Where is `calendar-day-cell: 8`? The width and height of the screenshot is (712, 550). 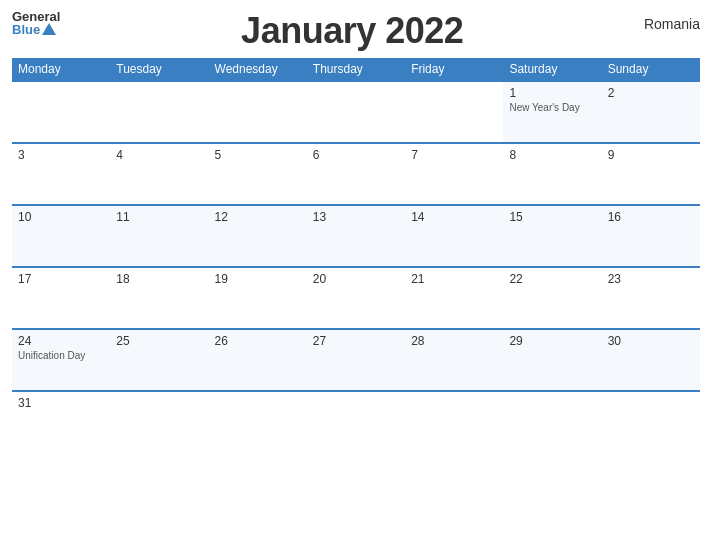
calendar-day-cell: 8 is located at coordinates (552, 174).